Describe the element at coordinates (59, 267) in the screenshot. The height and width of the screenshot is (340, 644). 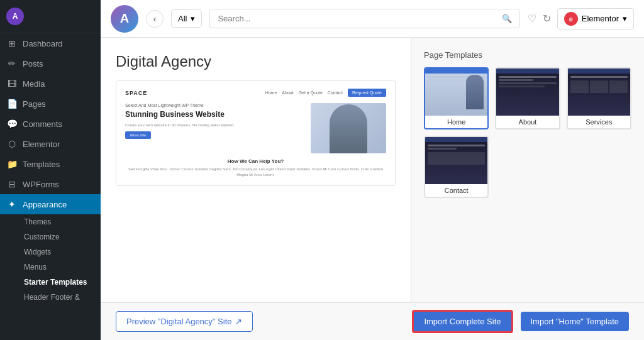
I see `sidebar-item-menus: Menus` at that location.